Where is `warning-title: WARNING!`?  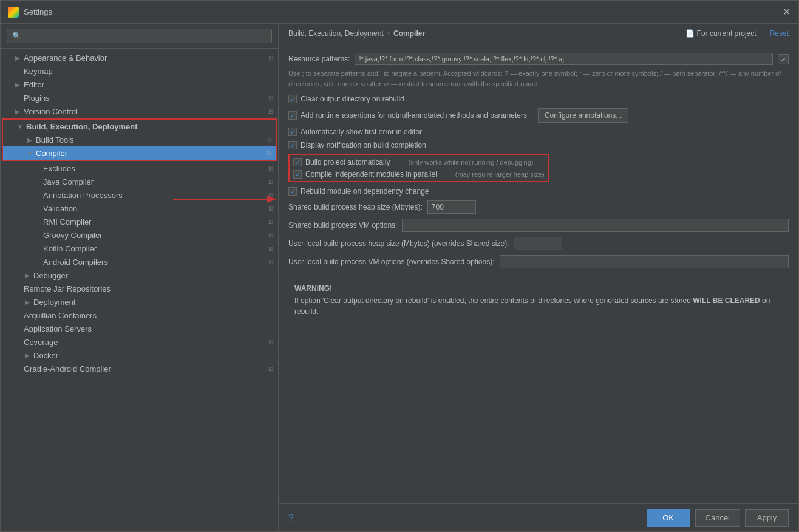 warning-title: WARNING! is located at coordinates (539, 288).